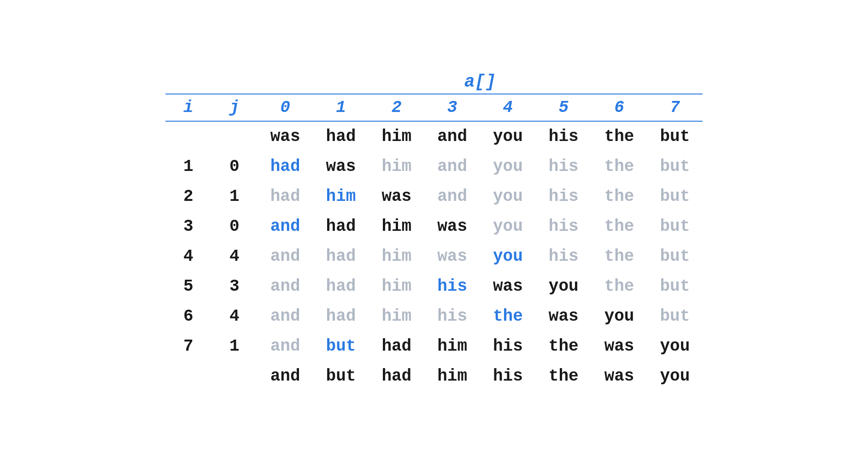 This screenshot has height=458, width=868. I want to click on row-4-cell-4: was, so click(508, 287).